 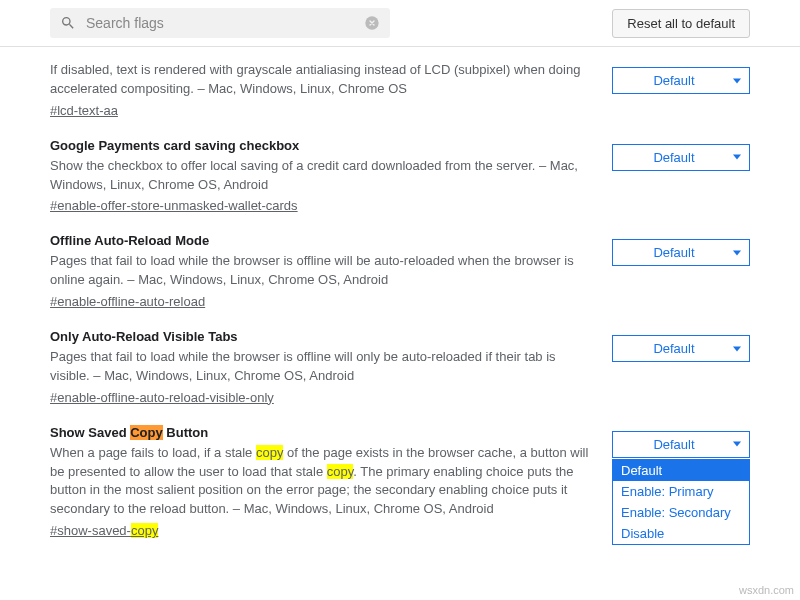 I want to click on clear-icon, so click(x=372, y=23).